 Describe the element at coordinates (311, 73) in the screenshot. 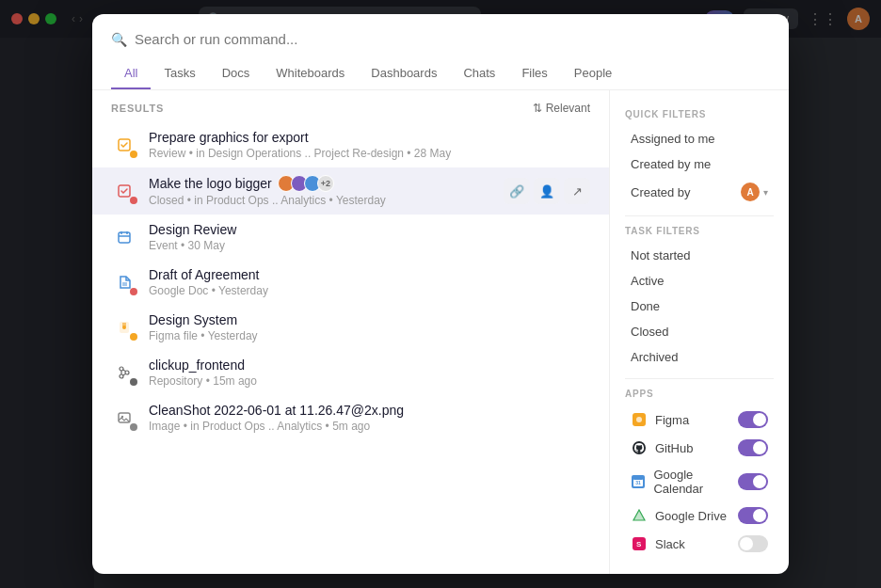

I see `tab-whiteboards: Whiteboards` at that location.